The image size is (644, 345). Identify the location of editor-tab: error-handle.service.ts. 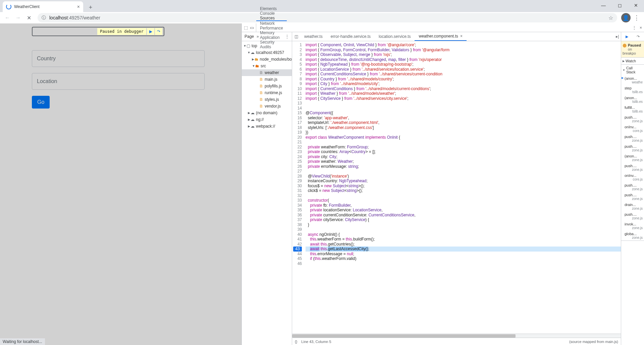
(351, 37).